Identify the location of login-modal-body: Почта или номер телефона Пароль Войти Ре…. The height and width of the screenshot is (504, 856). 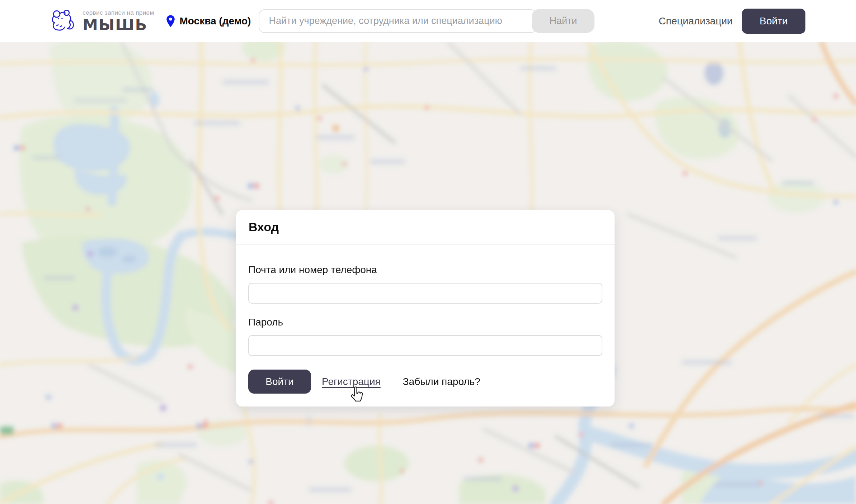
(425, 325).